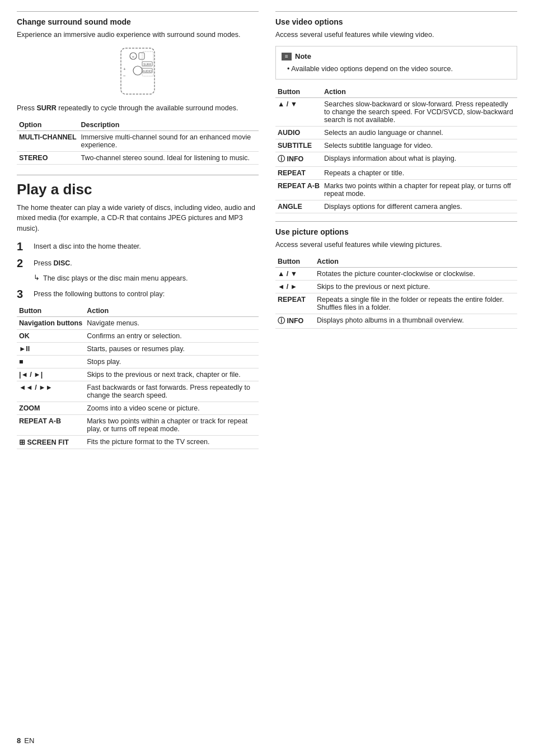  I want to click on surround-option: MULTI-CHANNEL, so click(48, 141).